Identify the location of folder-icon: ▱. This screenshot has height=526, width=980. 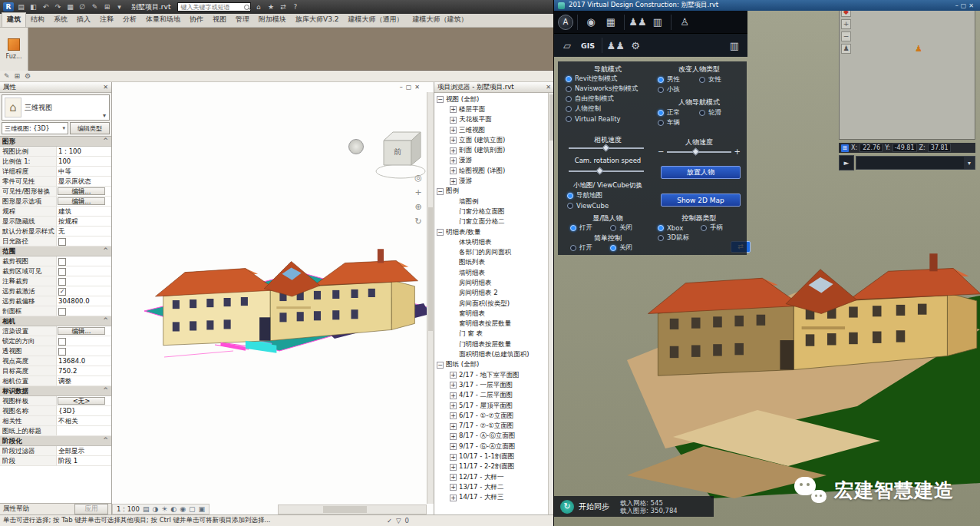
(567, 45).